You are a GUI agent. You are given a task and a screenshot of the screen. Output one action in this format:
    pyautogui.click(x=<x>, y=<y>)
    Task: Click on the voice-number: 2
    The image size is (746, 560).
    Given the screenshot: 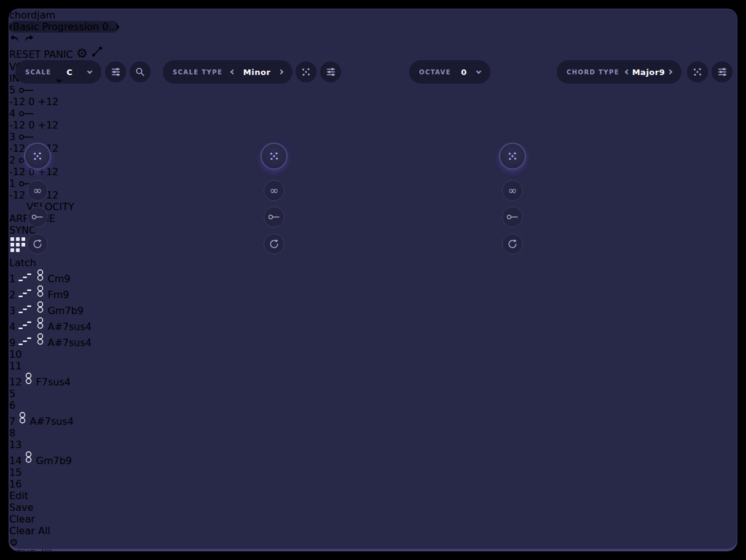 What is the action you would take?
    pyautogui.click(x=12, y=160)
    